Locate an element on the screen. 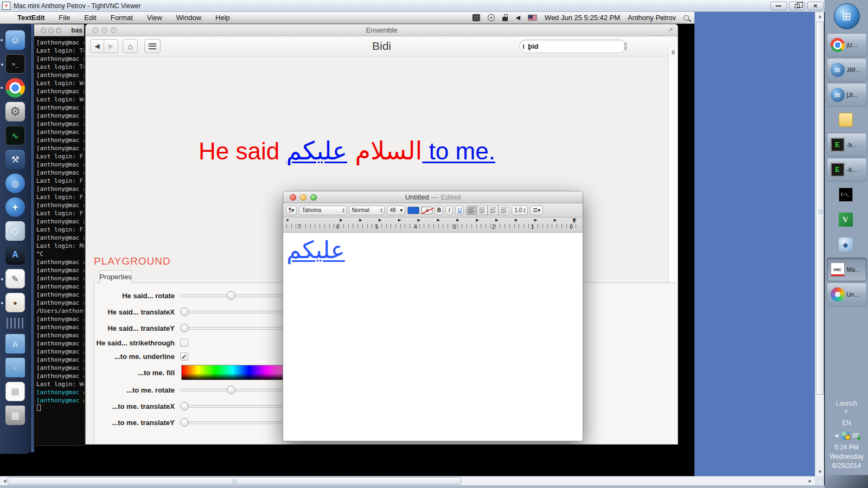 The width and height of the screenshot is (868, 488). overflow-menu-icon: … is located at coordinates (659, 33).